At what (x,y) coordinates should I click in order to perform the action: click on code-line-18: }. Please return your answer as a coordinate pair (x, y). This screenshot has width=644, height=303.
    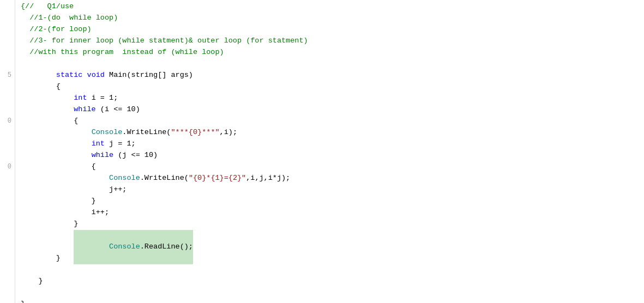
    Looking at the image, I should click on (333, 202).